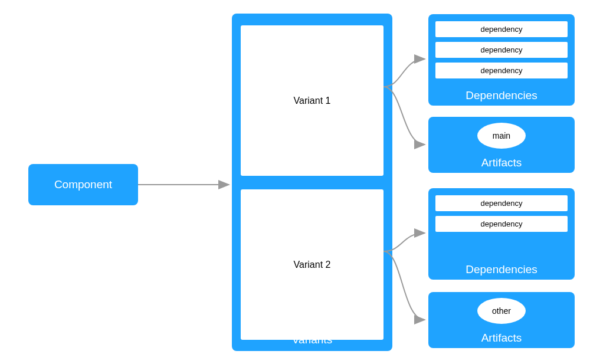  Describe the element at coordinates (502, 320) in the screenshot. I see `artifacts-box-2: other Artifacts` at that location.